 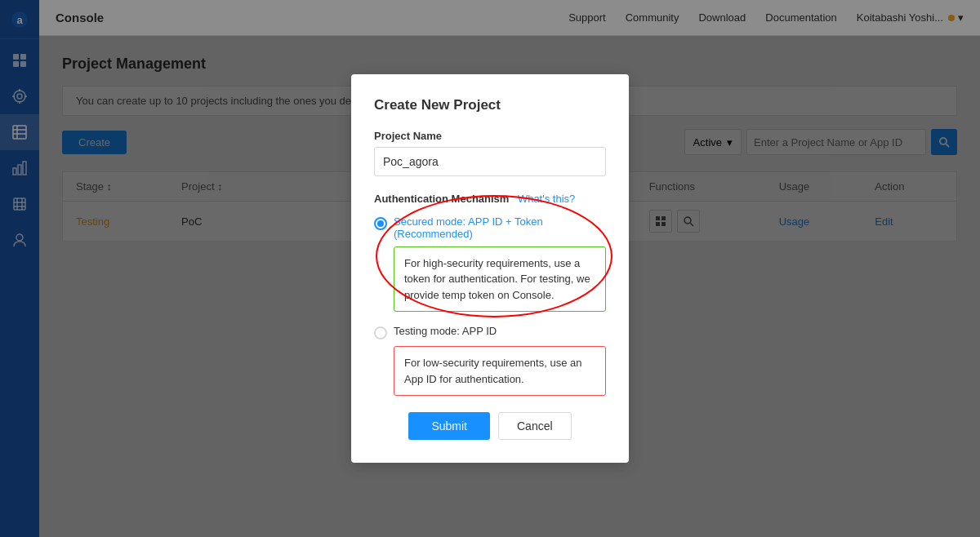 I want to click on project-name-input, so click(x=490, y=162).